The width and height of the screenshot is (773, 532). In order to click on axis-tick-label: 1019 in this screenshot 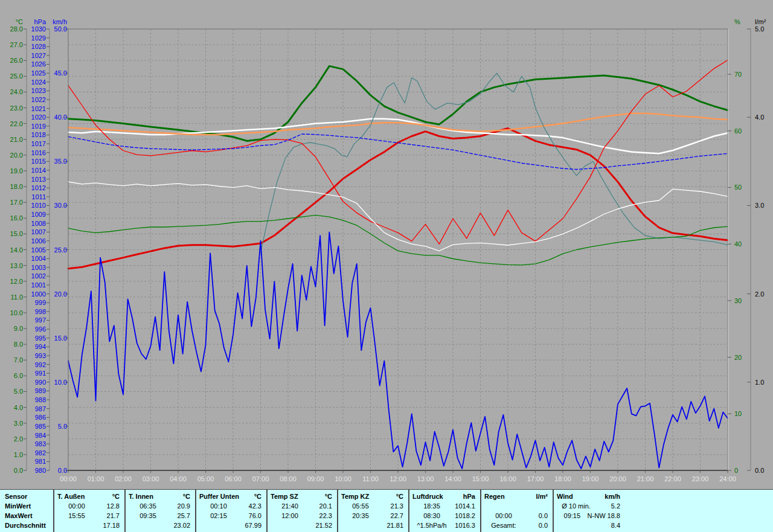, I will do `click(39, 126)`.